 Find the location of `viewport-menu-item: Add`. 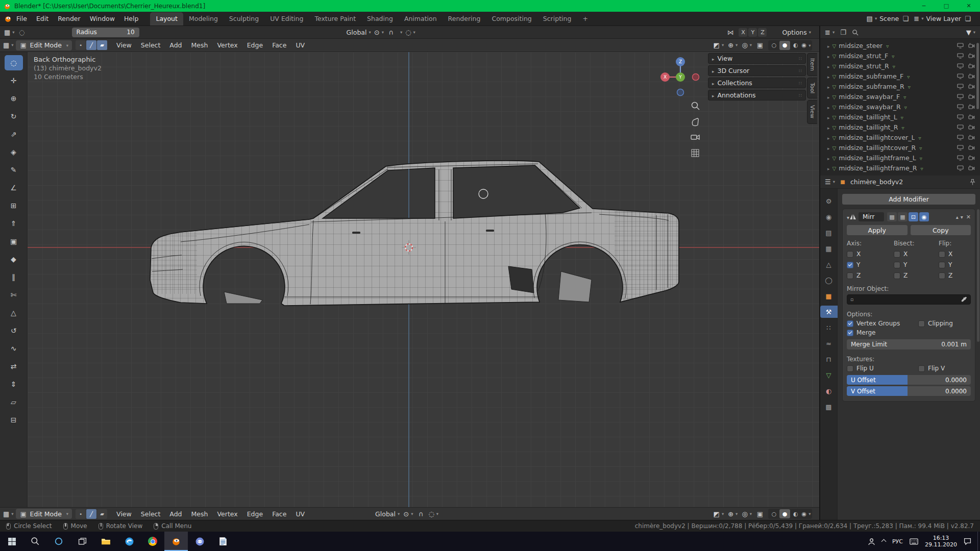

viewport-menu-item: Add is located at coordinates (176, 514).